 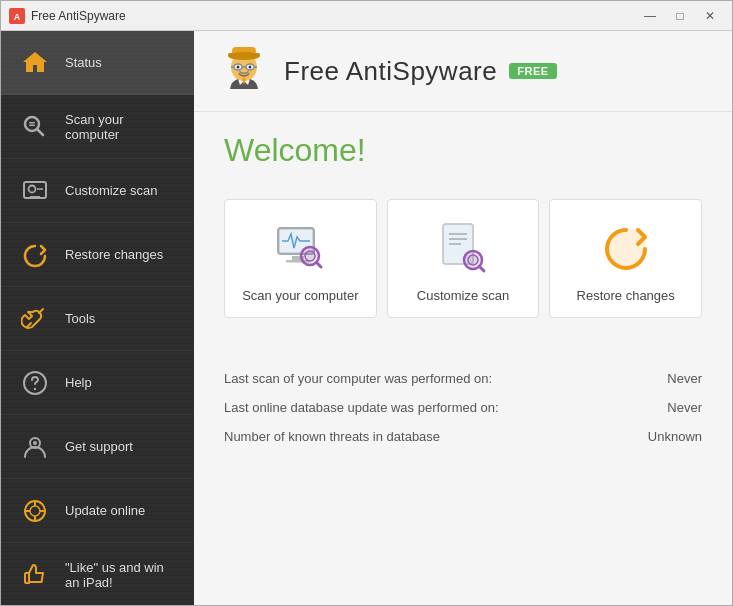 I want to click on stat-value-1: Never, so click(x=684, y=408).